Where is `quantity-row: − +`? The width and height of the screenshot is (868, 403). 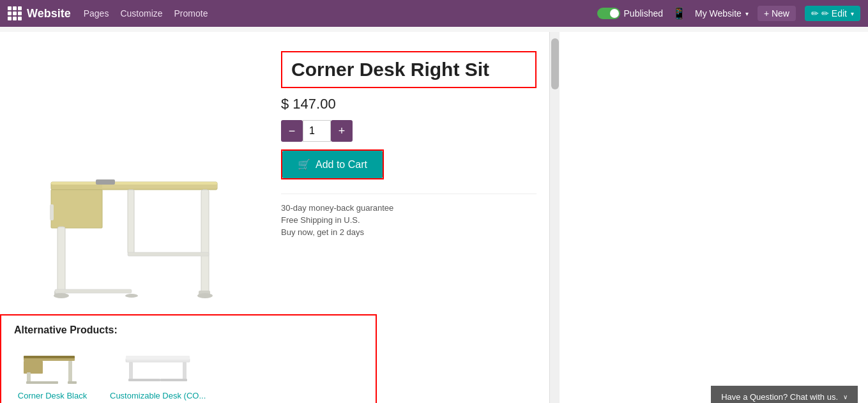 quantity-row: − + is located at coordinates (409, 131).